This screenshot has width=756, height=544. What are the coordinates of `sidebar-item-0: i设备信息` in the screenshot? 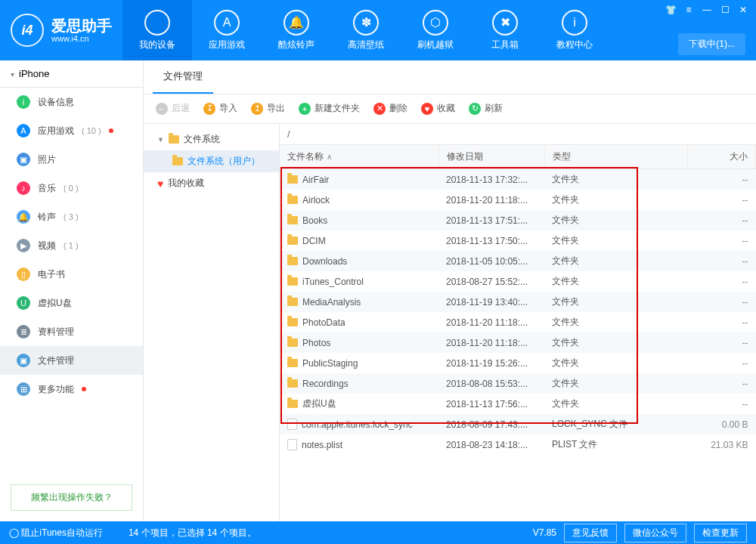 It's located at (71, 102).